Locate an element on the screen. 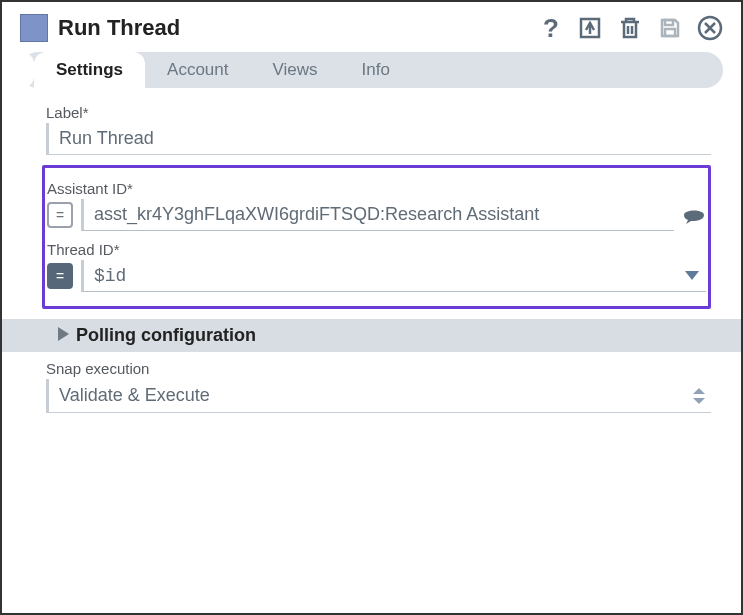 The height and width of the screenshot is (615, 743). assistant-id-row: = is located at coordinates (376, 215).